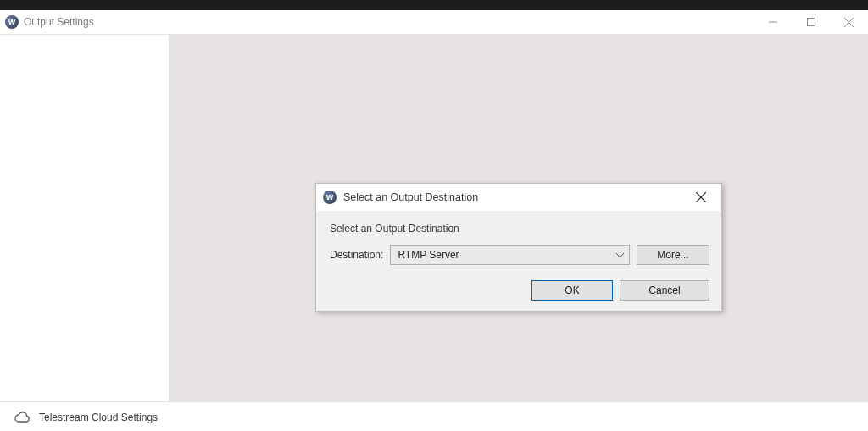  Describe the element at coordinates (428, 255) in the screenshot. I see `destination-selected: RTMP Server` at that location.